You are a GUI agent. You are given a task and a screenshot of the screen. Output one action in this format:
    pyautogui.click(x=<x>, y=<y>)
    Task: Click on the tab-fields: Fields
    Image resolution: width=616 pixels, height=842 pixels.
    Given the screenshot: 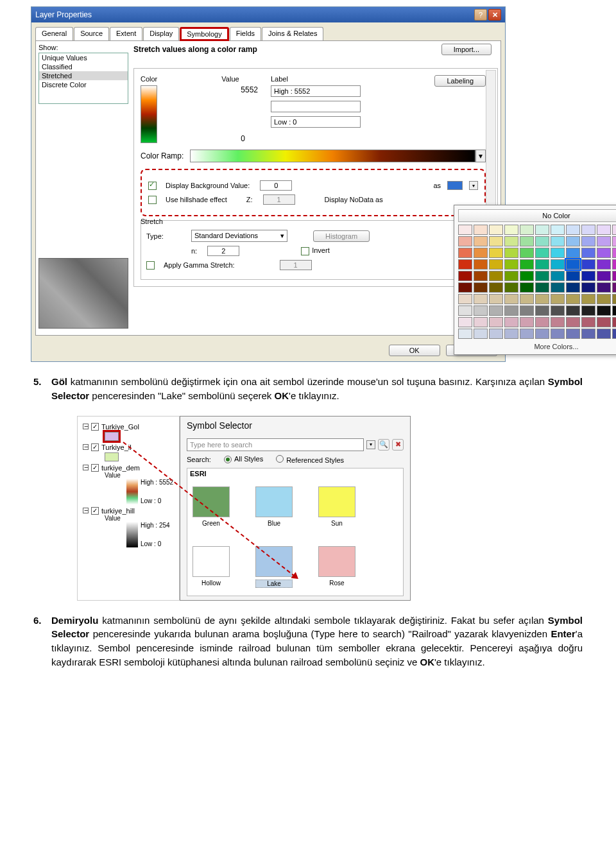 What is the action you would take?
    pyautogui.click(x=245, y=34)
    